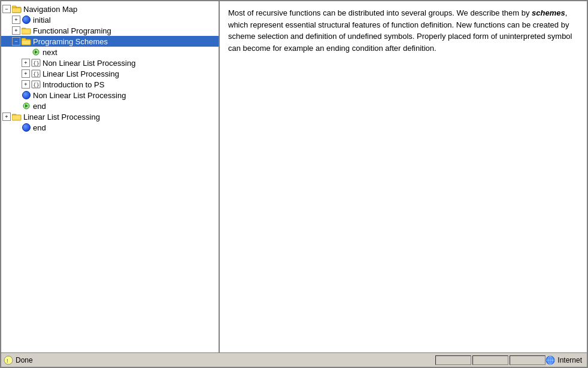 This screenshot has width=588, height=368. What do you see at coordinates (110, 127) in the screenshot?
I see `tree-item-end-2: end` at bounding box center [110, 127].